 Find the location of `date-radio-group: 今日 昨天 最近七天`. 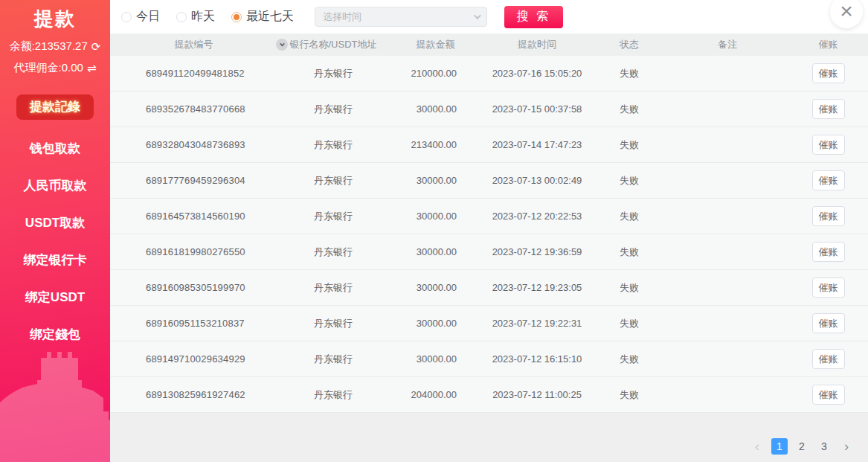

date-radio-group: 今日 昨天 最近七天 is located at coordinates (208, 16).